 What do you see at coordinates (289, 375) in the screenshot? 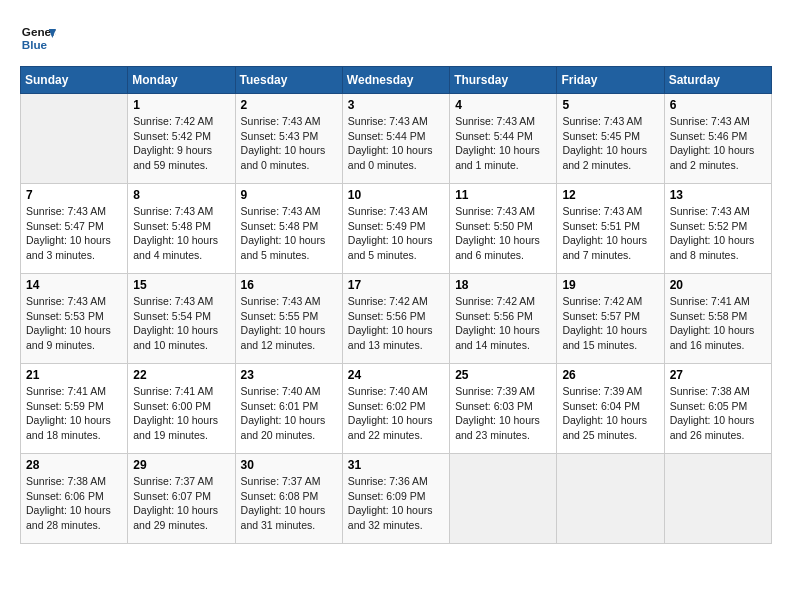
I see `day-number: 23` at bounding box center [289, 375].